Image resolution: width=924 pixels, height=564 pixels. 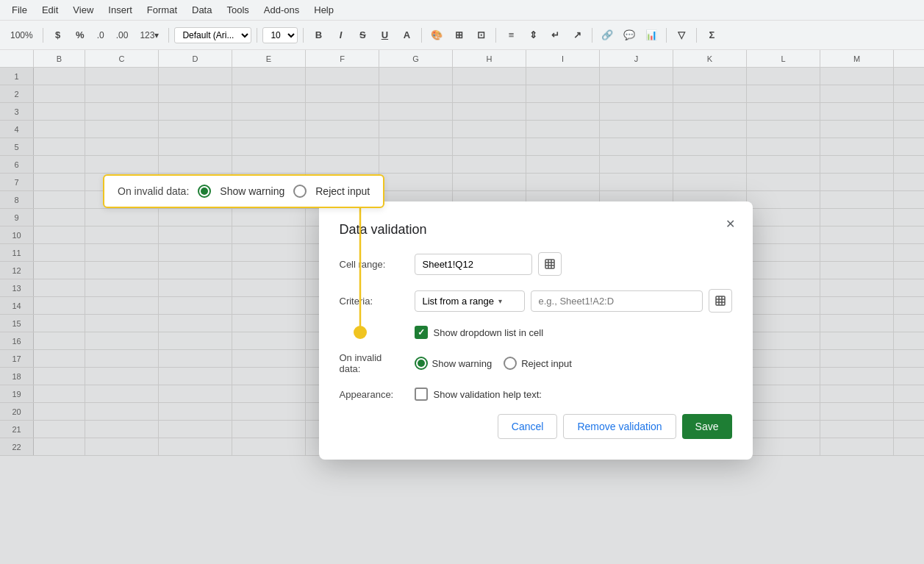 What do you see at coordinates (462, 35) in the screenshot?
I see `toolbar: 100% $ % .0 .00 123▾ Default (Ari... 10 …` at bounding box center [462, 35].